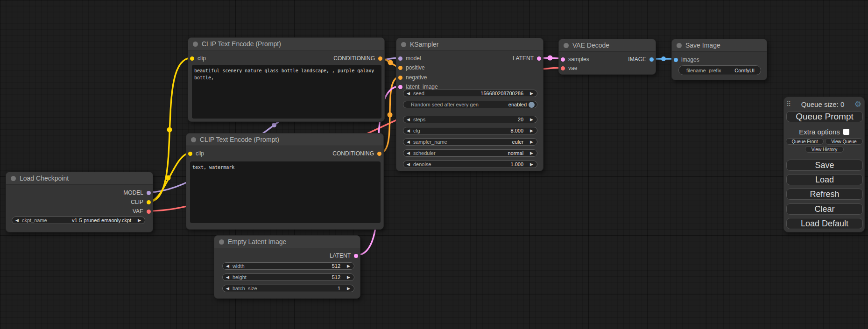 The height and width of the screenshot is (329, 868). I want to click on queue-front-button: Queue Front, so click(805, 141).